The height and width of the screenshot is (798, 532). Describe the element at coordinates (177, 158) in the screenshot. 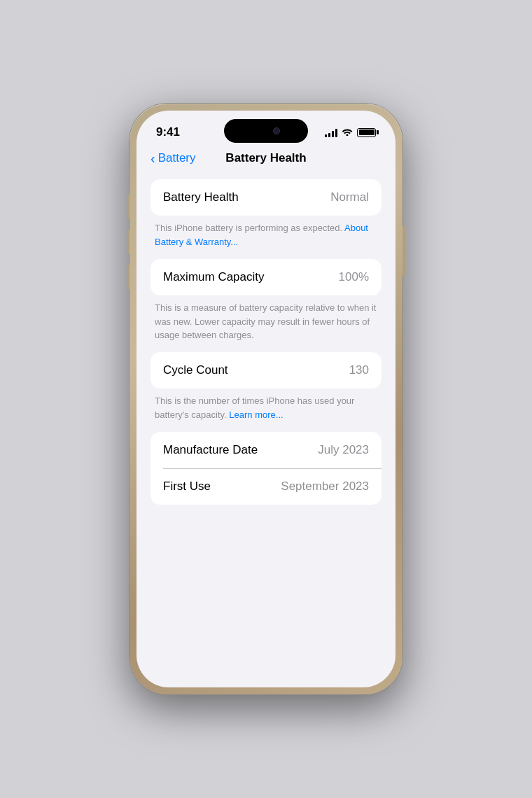

I see `back-label: Battery` at that location.